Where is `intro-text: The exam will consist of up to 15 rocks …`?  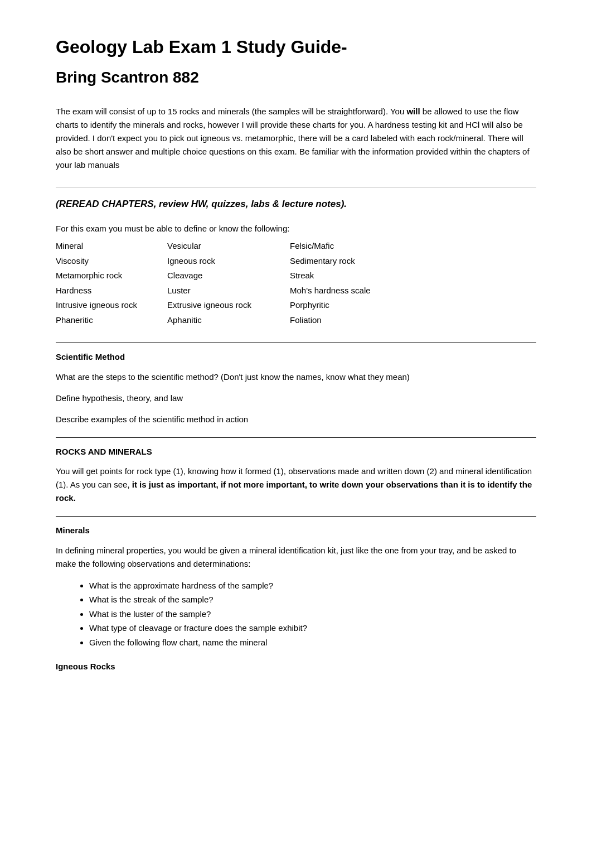 intro-text: The exam will consist of up to 15 rocks … is located at coordinates (296, 138).